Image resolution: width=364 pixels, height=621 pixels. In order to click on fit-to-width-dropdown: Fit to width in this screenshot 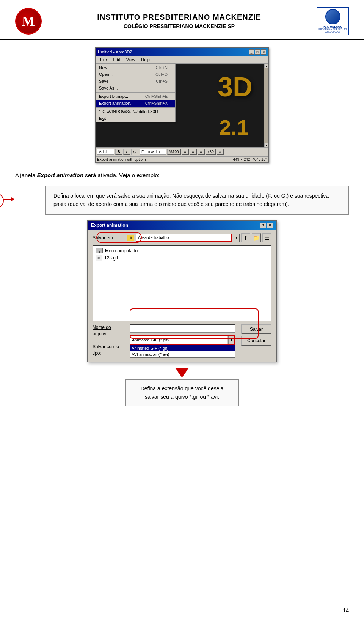, I will do `click(153, 152)`.